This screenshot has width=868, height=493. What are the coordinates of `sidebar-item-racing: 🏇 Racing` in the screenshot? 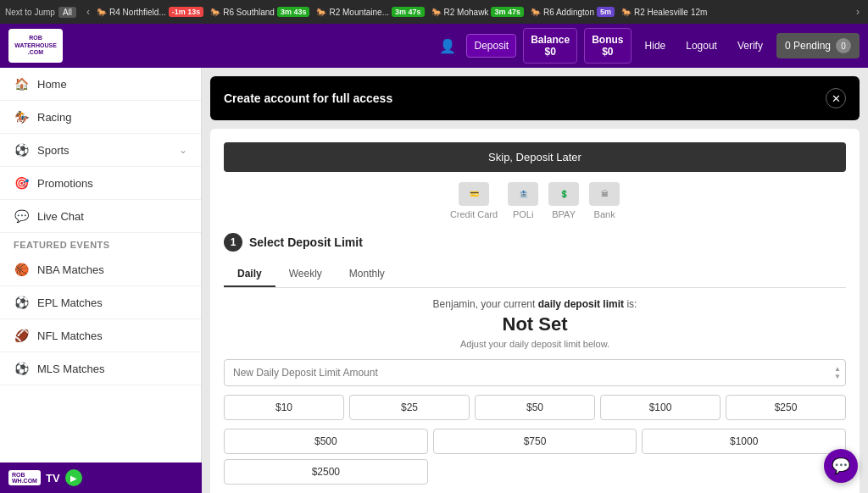 It's located at (100, 117).